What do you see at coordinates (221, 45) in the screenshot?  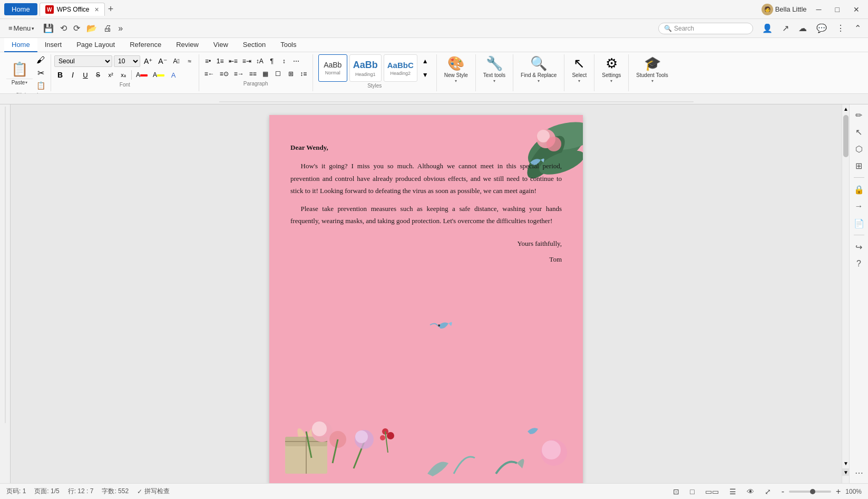 I see `tab-view: View` at bounding box center [221, 45].